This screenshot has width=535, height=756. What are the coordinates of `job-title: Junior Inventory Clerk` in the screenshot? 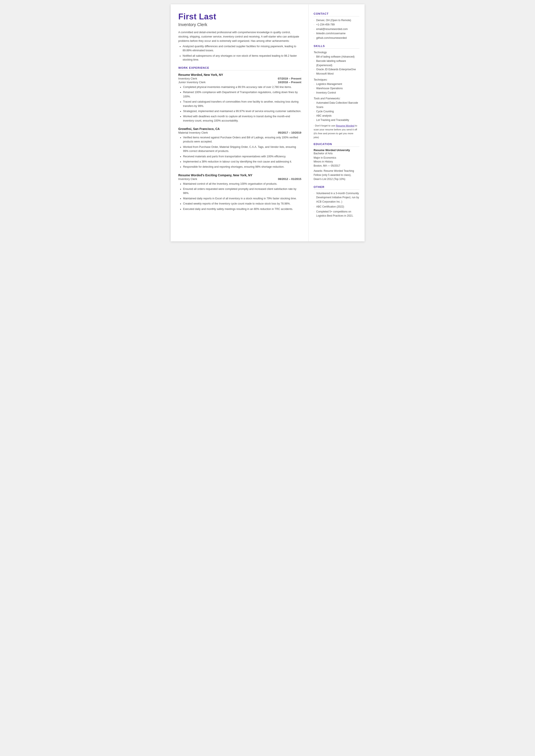 It's located at (192, 82).